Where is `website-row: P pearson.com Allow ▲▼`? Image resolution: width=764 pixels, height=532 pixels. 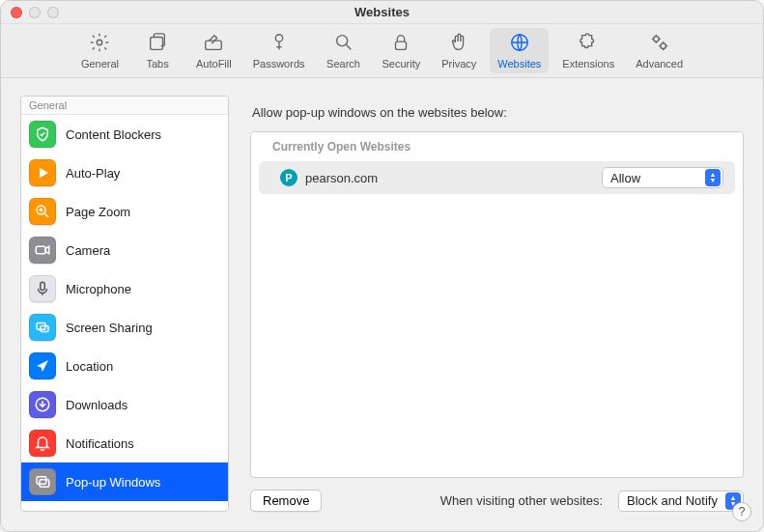 website-row: P pearson.com Allow ▲▼ is located at coordinates (496, 178).